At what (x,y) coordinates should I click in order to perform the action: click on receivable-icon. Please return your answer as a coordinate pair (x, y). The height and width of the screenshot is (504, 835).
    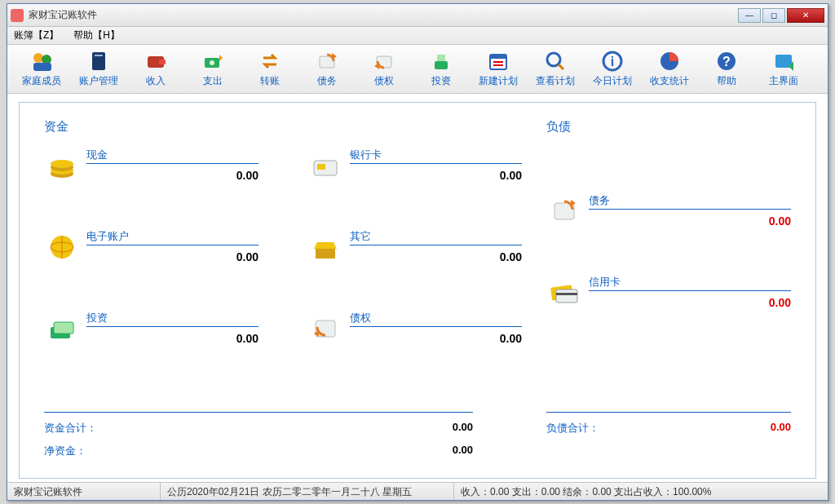
    Looking at the image, I should click on (325, 329).